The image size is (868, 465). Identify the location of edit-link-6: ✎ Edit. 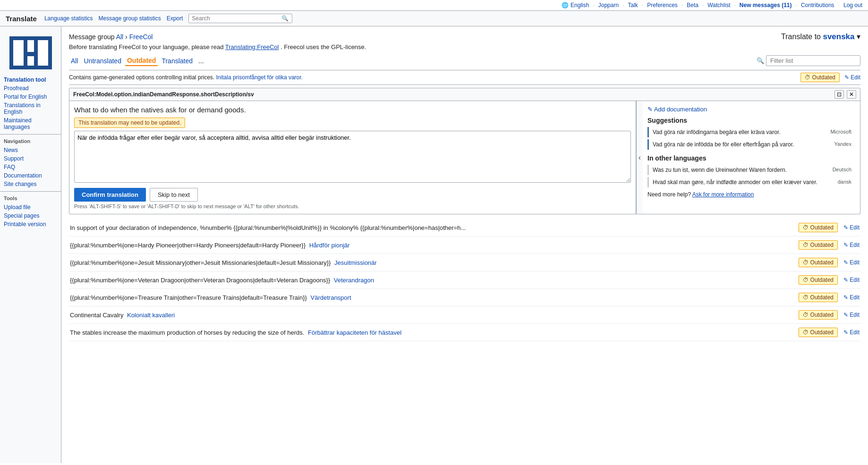
(851, 332).